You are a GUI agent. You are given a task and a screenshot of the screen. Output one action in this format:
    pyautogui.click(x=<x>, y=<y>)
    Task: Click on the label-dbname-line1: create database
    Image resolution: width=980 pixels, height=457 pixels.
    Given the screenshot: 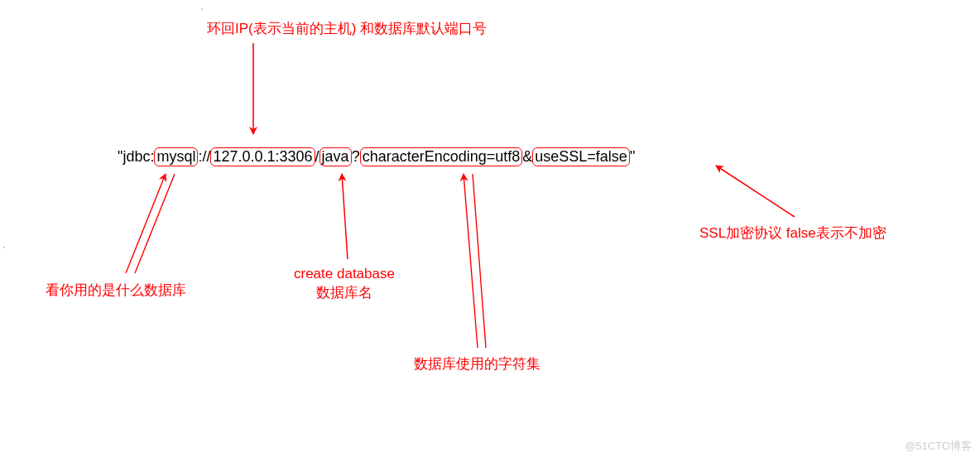 What is the action you would take?
    pyautogui.click(x=344, y=273)
    